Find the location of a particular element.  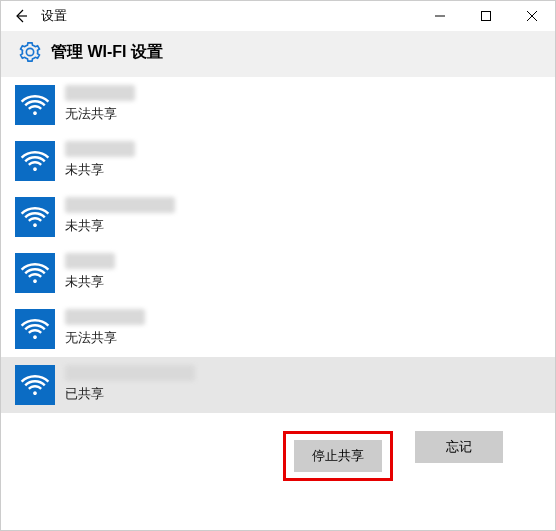

back-button is located at coordinates (21, 16).